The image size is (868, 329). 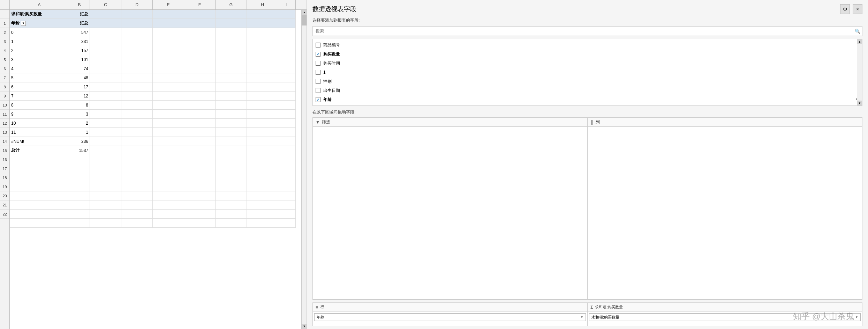 What do you see at coordinates (39, 132) in the screenshot?
I see `cell-a-11: 11` at bounding box center [39, 132].